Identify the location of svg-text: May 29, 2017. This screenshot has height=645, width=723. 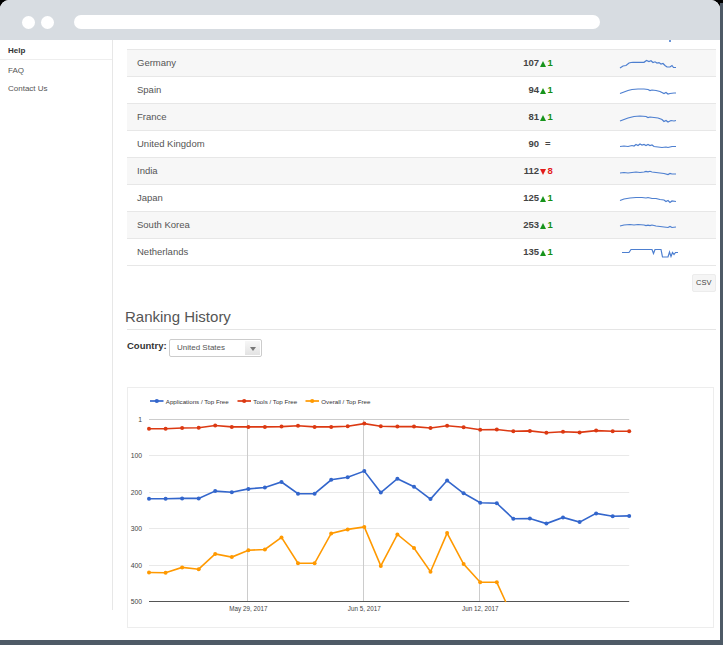
(248, 609).